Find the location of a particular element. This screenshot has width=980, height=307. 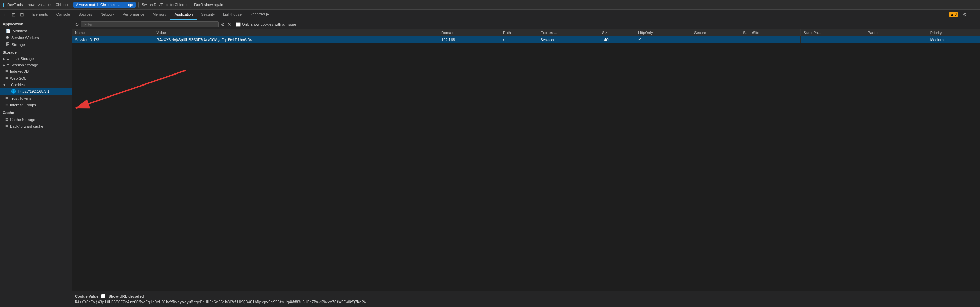

tab-recorder: Recorder ▶ is located at coordinates (259, 14).